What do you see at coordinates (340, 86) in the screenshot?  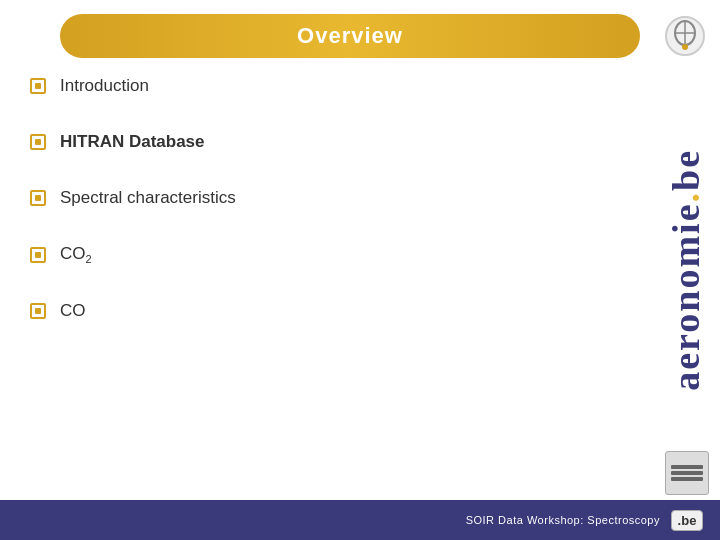 I see `menu-item-introduction: Introduction` at bounding box center [340, 86].